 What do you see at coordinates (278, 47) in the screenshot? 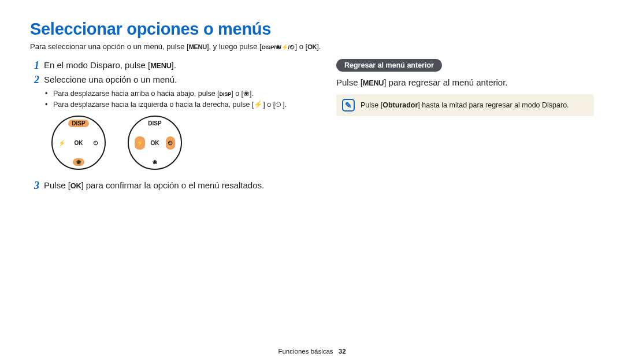
I see `nav-sequence: DISP/❀/⚡/⏲` at bounding box center [278, 47].